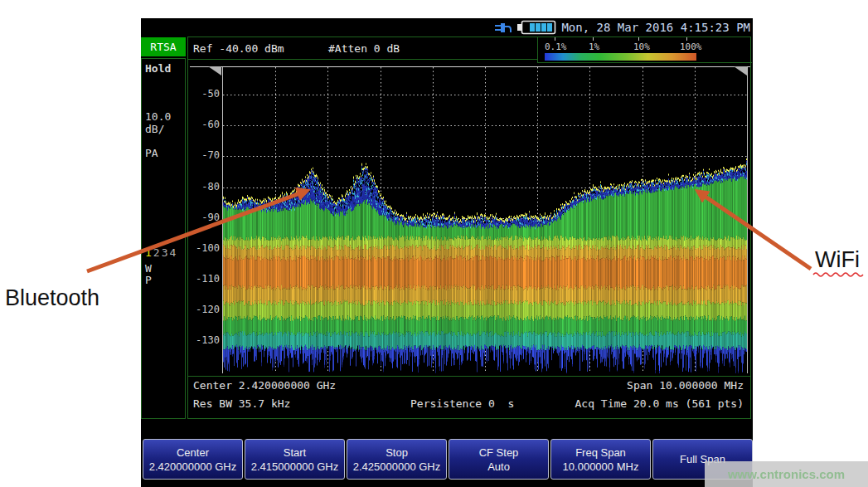 Image resolution: width=868 pixels, height=487 pixels. Describe the element at coordinates (242, 403) in the screenshot. I see `resbw-readout: Res BW 35.7 kHz` at that location.